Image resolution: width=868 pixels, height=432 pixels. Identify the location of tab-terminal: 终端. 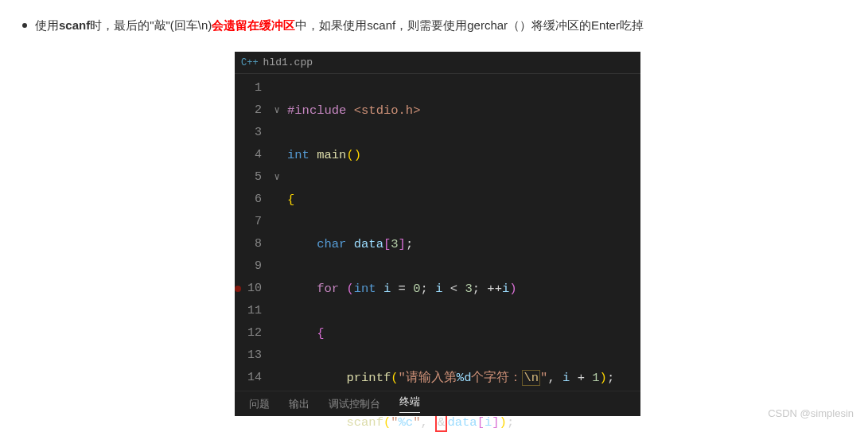
(410, 404).